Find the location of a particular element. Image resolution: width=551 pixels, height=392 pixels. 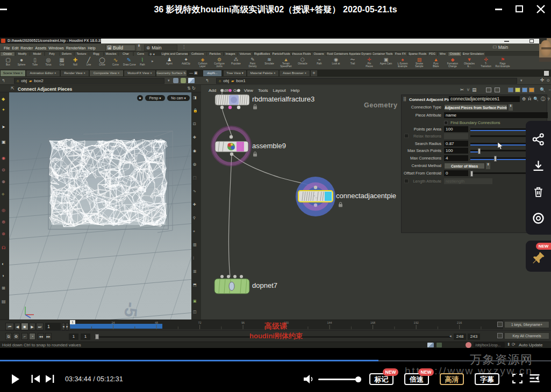

svg-text: 72 is located at coordinates (200, 323).